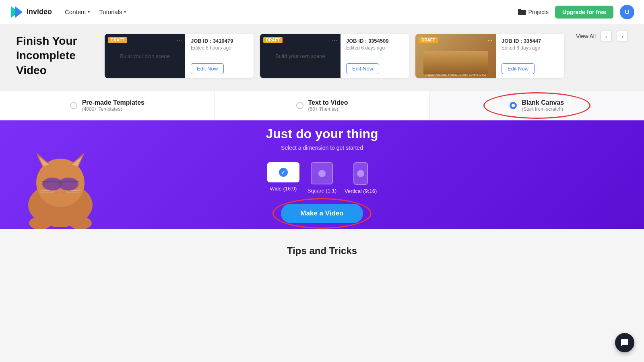 This screenshot has height=362, width=644. Describe the element at coordinates (576, 12) in the screenshot. I see `navbar-right: Projects Upgrade for free U` at that location.